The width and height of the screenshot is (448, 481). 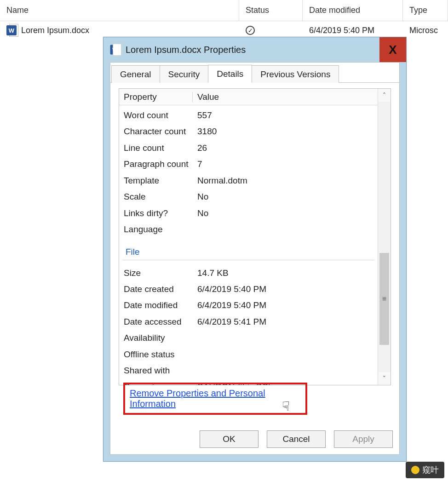 What do you see at coordinates (248, 213) in the screenshot?
I see `property-row: Links dirty?No` at bounding box center [248, 213].